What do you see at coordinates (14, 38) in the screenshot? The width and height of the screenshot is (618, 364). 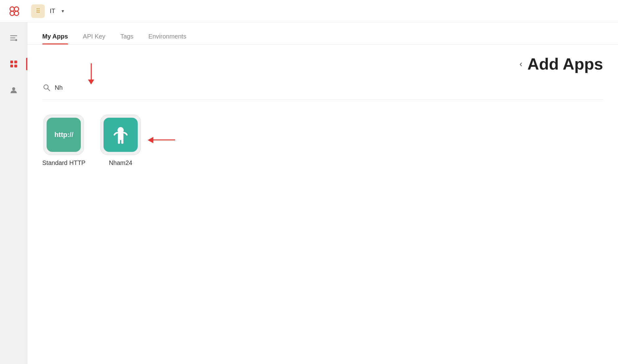 I see `sidebar-item-menu` at bounding box center [14, 38].